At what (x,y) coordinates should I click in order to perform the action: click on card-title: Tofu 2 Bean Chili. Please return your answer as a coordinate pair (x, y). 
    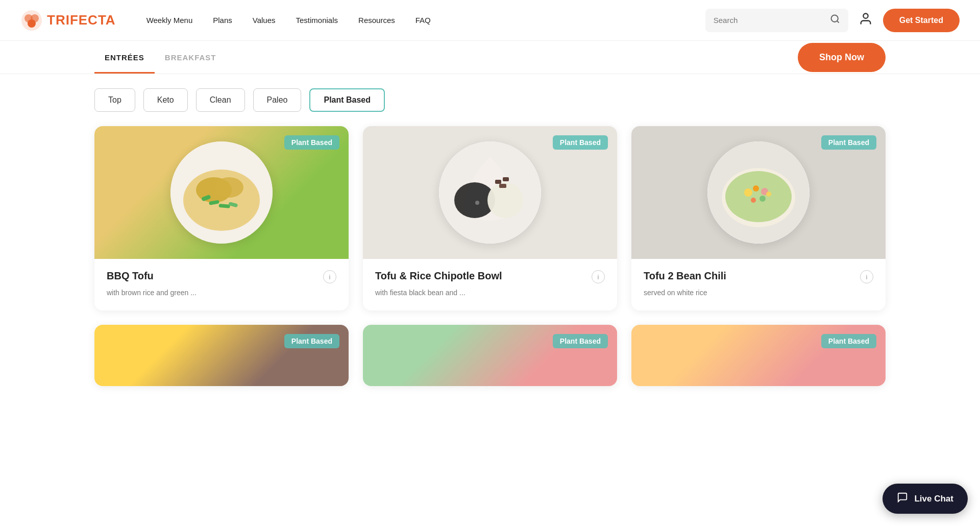
    Looking at the image, I should click on (685, 276).